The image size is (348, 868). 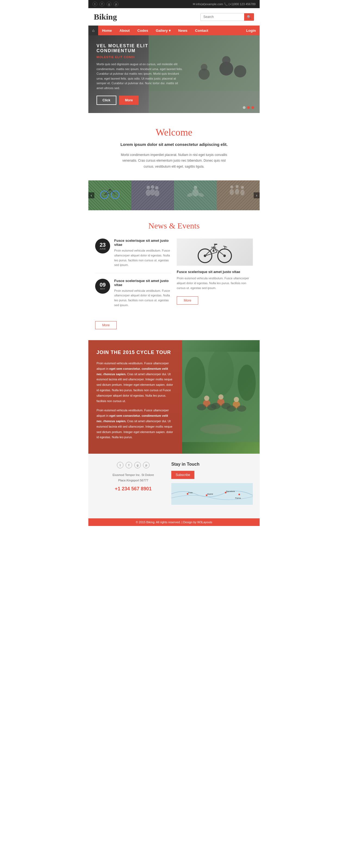 What do you see at coordinates (174, 147) in the screenshot?
I see `welcome-section: Welcome Lorem ipsum dolor sit amet conse…` at bounding box center [174, 147].